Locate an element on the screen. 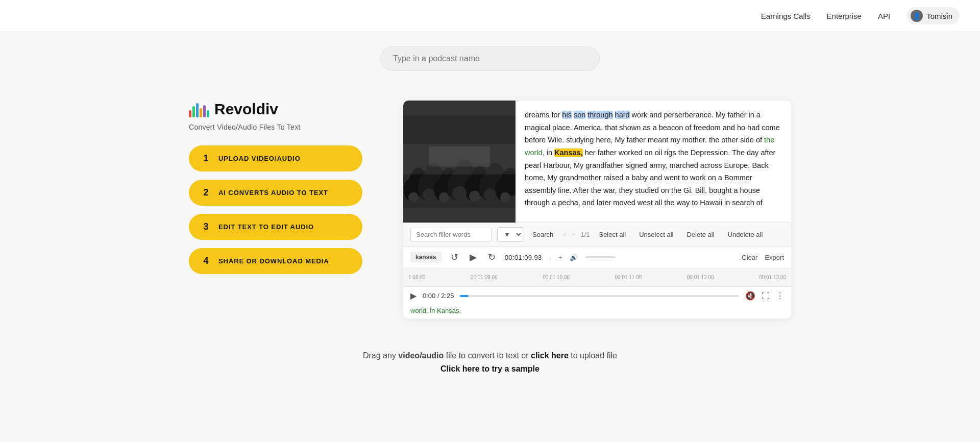  step-1-button: 1 Upload Video/Audio is located at coordinates (276, 158).